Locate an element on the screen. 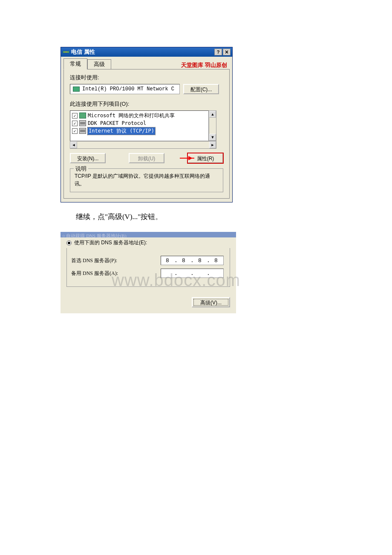 Image resolution: width=392 pixels, height=555 pixels. uninstall-button: 卸载(U) is located at coordinates (147, 158).